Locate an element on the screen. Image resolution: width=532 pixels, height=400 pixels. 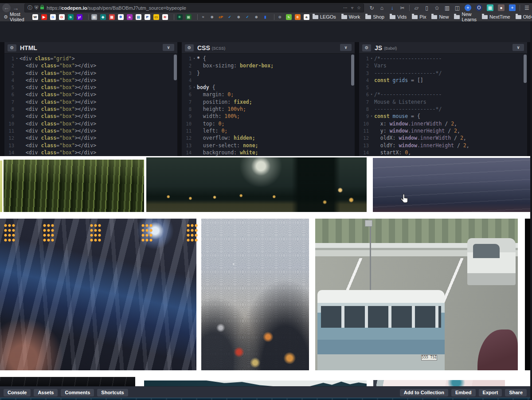
stamp-icon: ✩ is located at coordinates (437, 8).